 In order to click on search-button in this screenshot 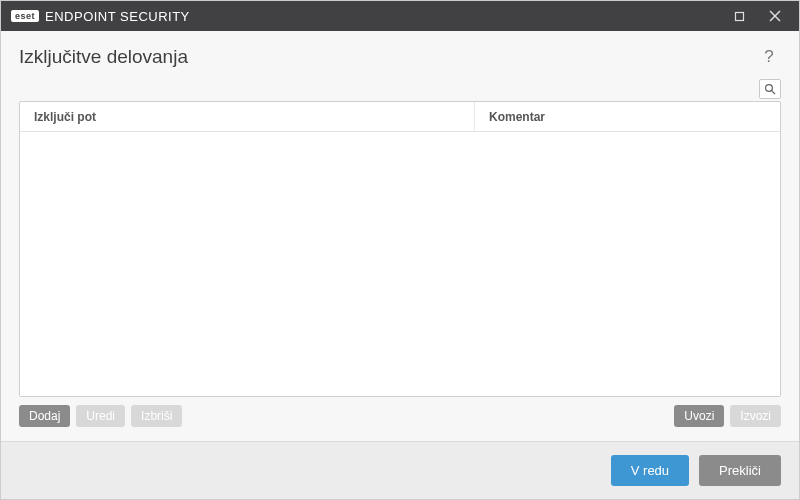, I will do `click(770, 89)`.